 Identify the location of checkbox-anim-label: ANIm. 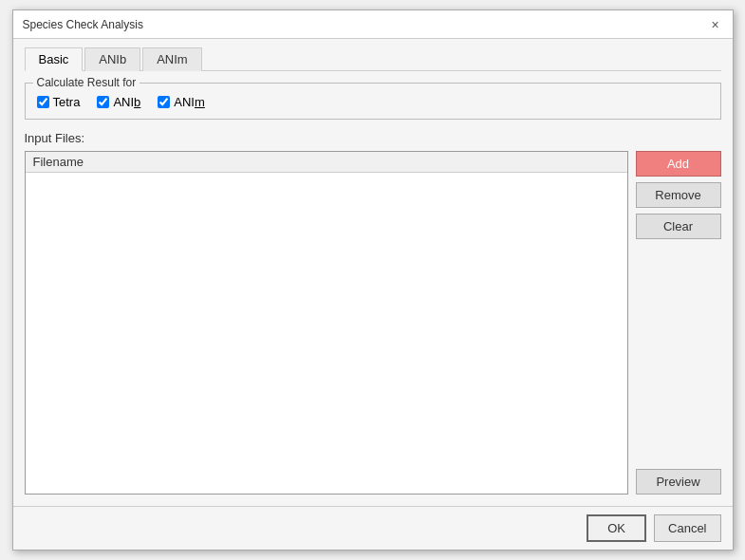
(190, 103).